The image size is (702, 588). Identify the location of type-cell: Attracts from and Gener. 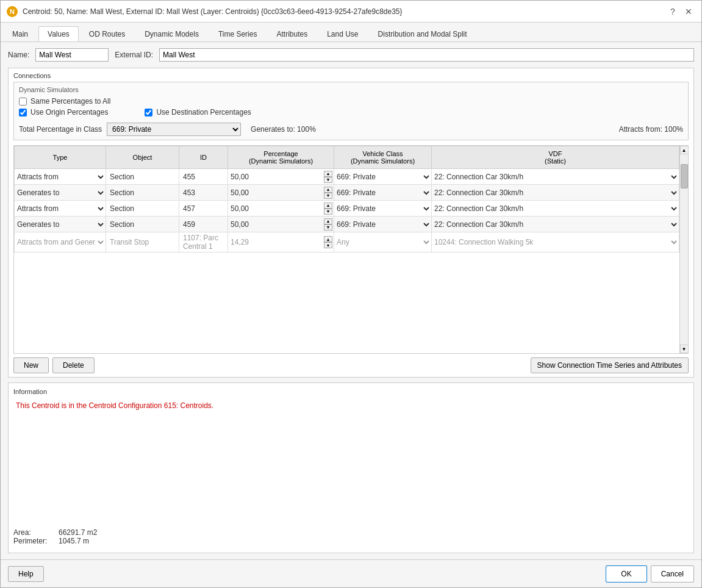
(60, 243).